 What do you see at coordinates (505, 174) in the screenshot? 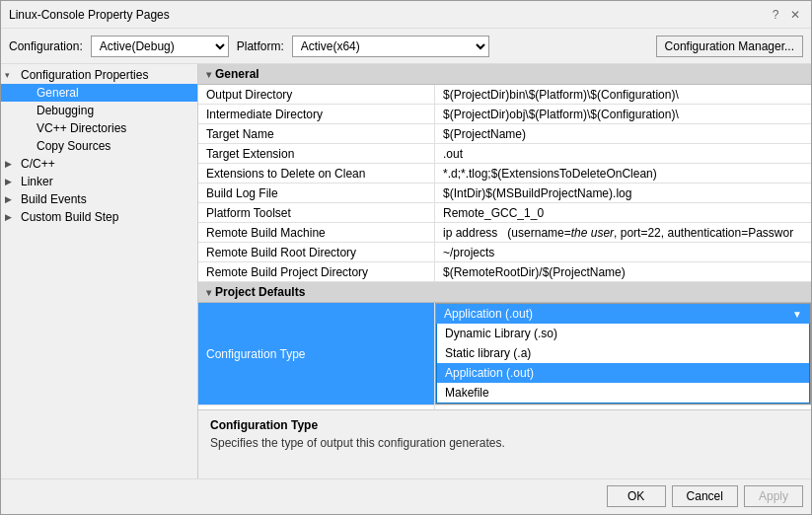
I see `table-row: Extensions to Delete on Clean *.d;*.tlog…` at bounding box center [505, 174].